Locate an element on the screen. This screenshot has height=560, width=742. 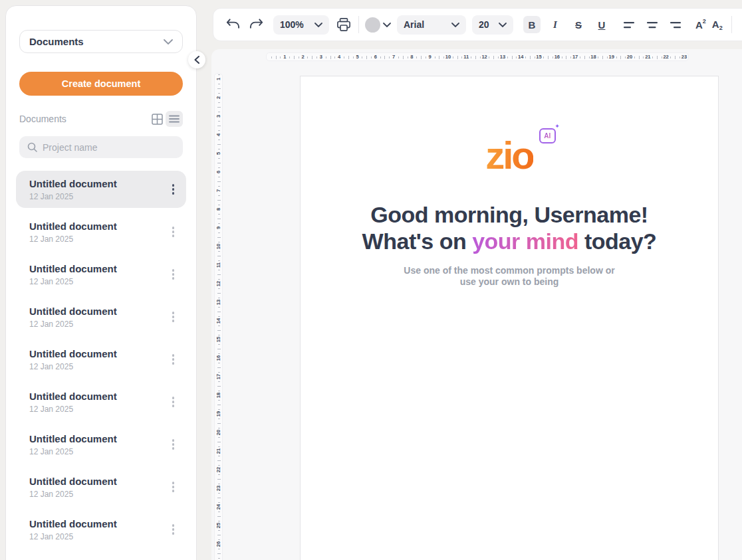
printer-icon is located at coordinates (344, 25).